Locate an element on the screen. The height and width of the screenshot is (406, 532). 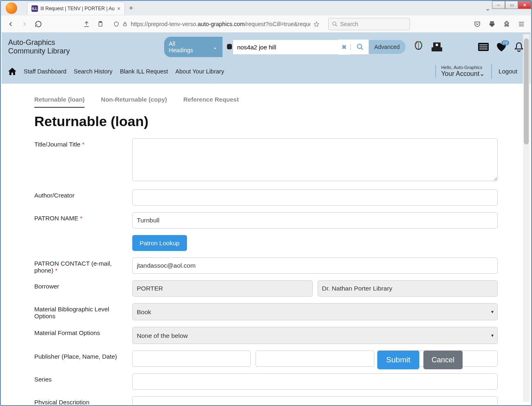
catalog-search-input is located at coordinates (286, 47).